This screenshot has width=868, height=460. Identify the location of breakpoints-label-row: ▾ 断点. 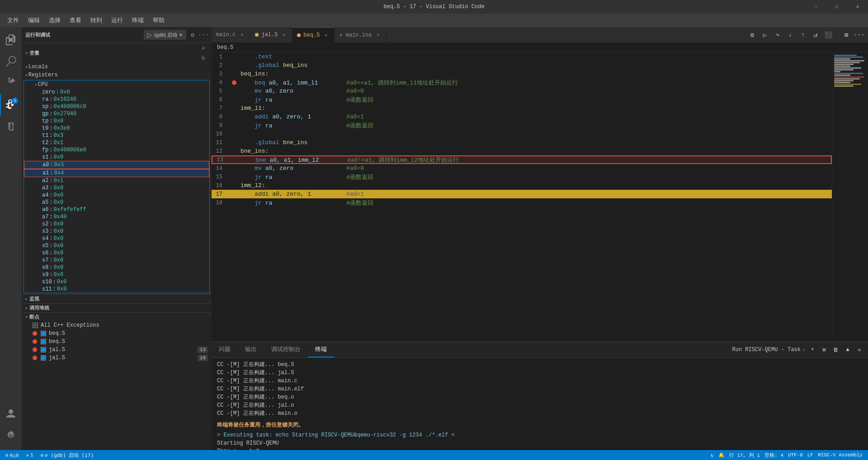
(117, 317).